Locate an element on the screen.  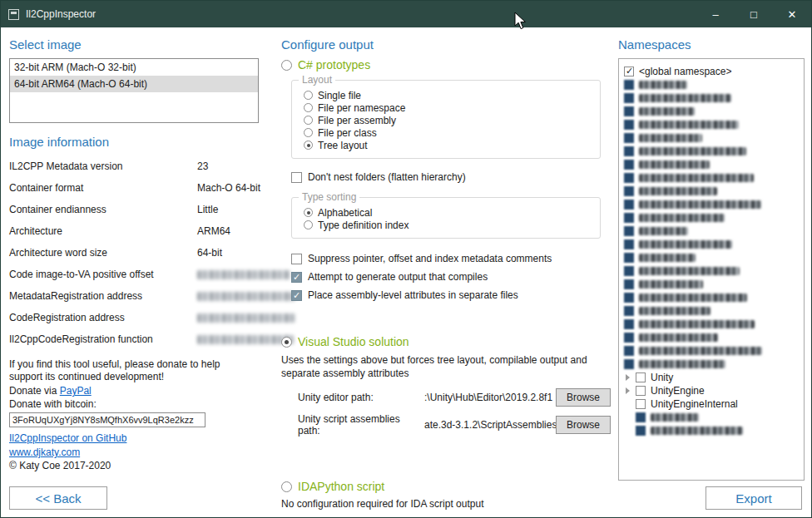
radio-file-per-assembly: File per assembly is located at coordinates (448, 120).